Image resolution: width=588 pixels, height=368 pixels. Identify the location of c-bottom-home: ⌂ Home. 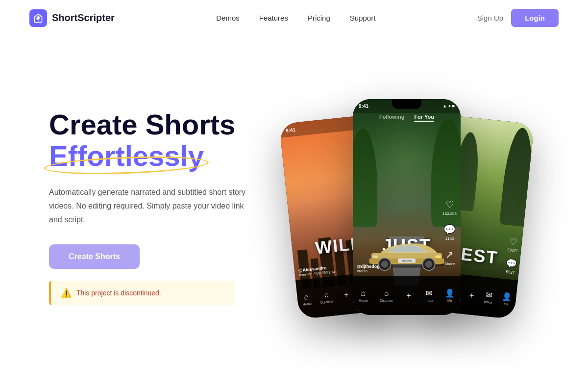
(364, 295).